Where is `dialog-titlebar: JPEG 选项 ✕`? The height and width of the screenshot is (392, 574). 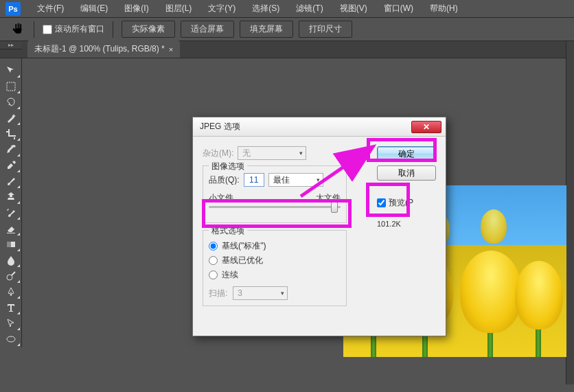
dialog-titlebar: JPEG 选项 ✕ is located at coordinates (319, 127).